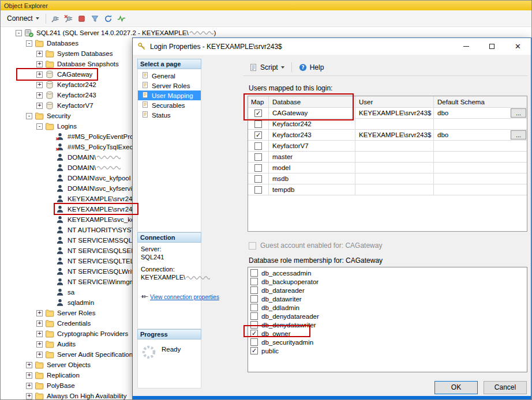 Image resolution: width=532 pixels, height=400 pixels. Describe the element at coordinates (388, 290) in the screenshot. I see `role-item-db_datareader: db_datareader` at that location.